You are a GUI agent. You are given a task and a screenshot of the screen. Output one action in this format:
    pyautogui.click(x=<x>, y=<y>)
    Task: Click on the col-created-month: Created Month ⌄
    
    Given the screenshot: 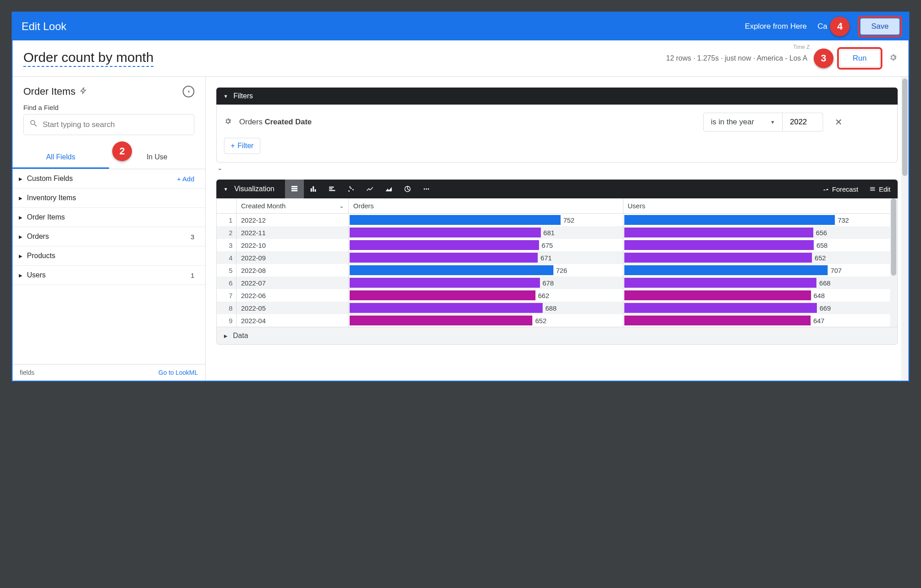 What is the action you would take?
    pyautogui.click(x=293, y=206)
    